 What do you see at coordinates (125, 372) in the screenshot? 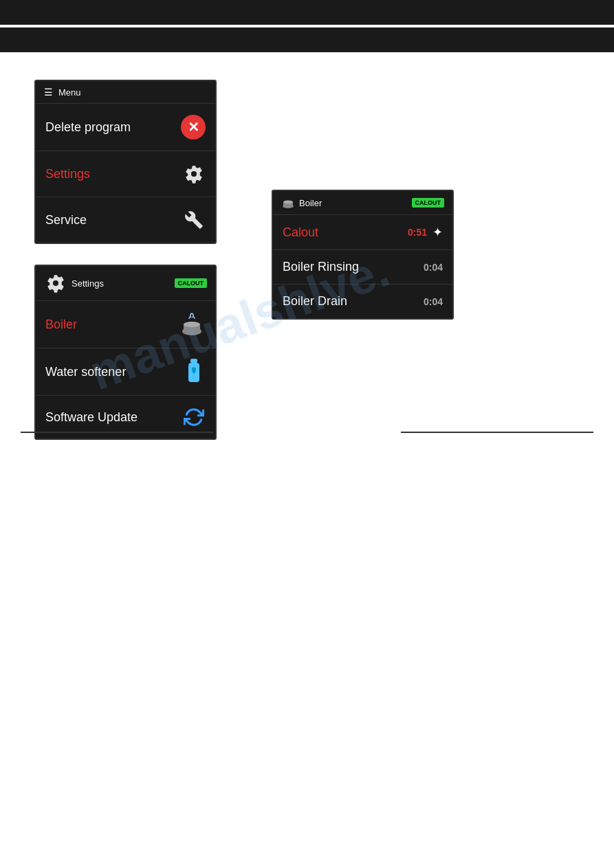
I see `settings-item-water-softener: Water softener` at bounding box center [125, 372].